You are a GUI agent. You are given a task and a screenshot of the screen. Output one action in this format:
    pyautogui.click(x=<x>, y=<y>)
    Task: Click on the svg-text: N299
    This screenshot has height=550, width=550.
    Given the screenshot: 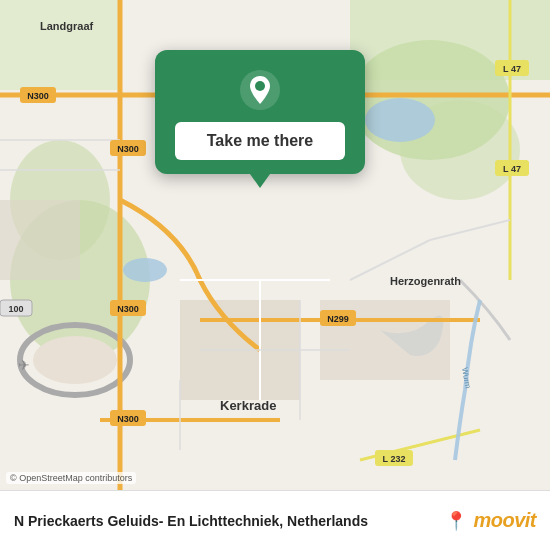 What is the action you would take?
    pyautogui.click(x=338, y=319)
    